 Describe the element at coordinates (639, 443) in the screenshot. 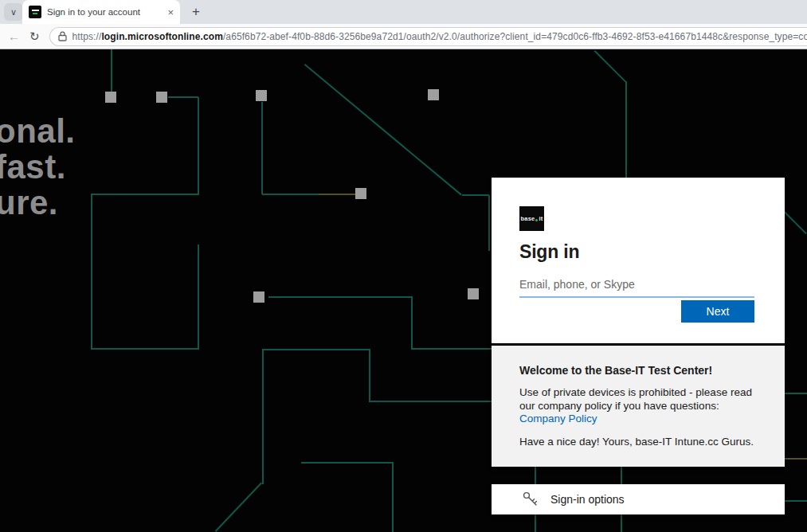

I see `welcome-closing: Have a nice day! Yours, base-IT Intune.c…` at that location.